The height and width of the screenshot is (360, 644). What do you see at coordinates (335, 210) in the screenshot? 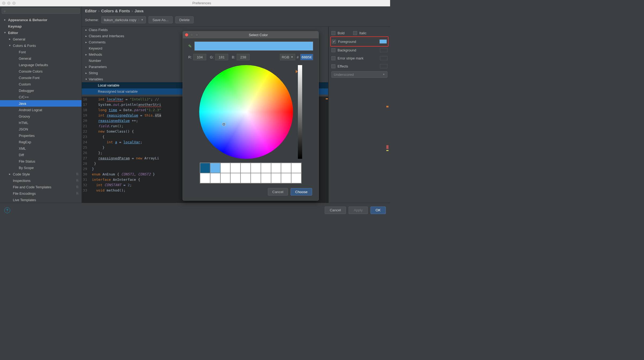
I see `cancel-button: Cancel` at bounding box center [335, 210].